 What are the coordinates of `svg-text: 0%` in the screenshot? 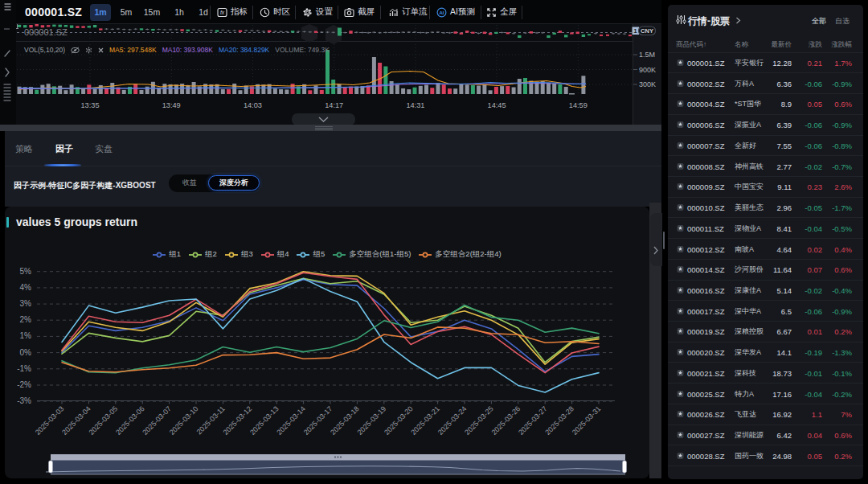 It's located at (26, 352).